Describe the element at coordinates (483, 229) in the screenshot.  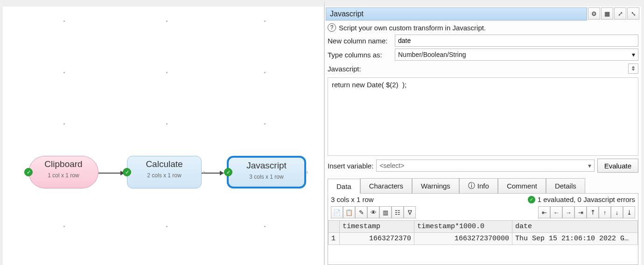
I see `results-panel: 3 cols x 1 row ✓ 1 evaluated, 0 Javascri…` at that location.